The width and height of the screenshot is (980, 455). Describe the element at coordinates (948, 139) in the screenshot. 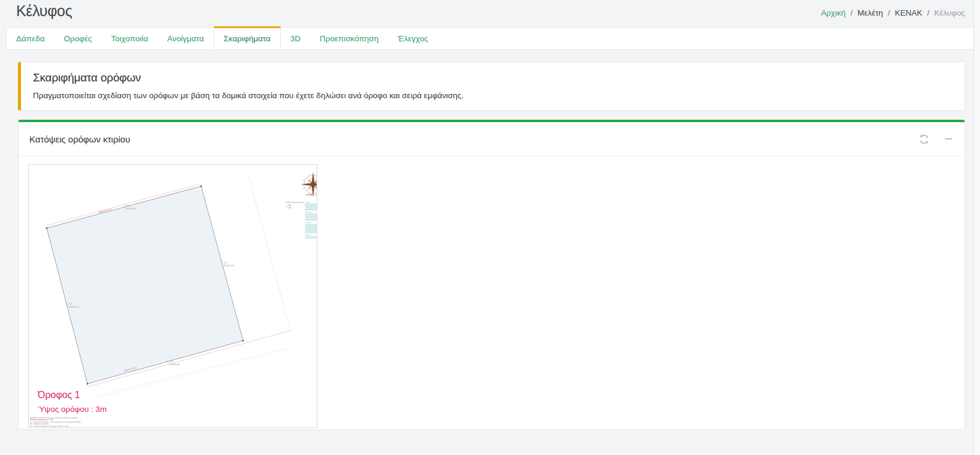

I see `minus-icon` at that location.